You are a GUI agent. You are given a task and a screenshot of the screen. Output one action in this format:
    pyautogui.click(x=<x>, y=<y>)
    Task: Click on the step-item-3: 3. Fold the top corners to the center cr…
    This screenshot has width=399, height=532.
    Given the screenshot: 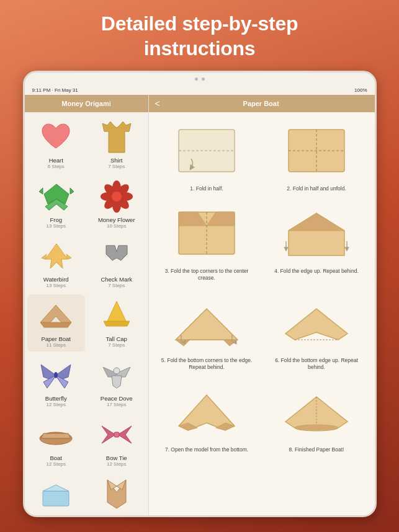 What is the action you would take?
    pyautogui.click(x=207, y=242)
    